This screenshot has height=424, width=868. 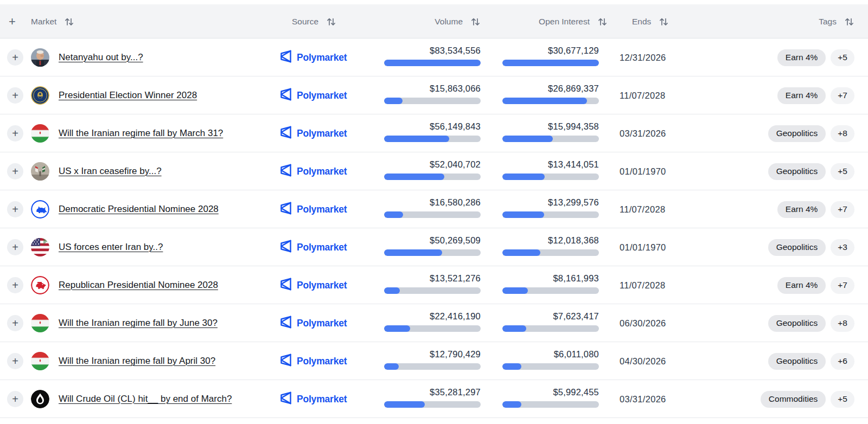 What do you see at coordinates (145, 399) in the screenshot?
I see `market-title-link: Will Crude Oil (CL) hit__ by end of Marc…` at bounding box center [145, 399].